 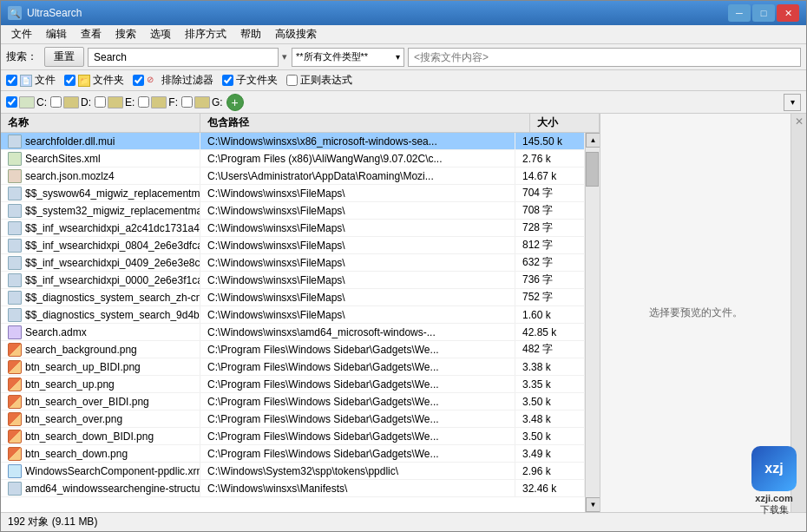 I want to click on table-row: search.json.mozlz4C:\Users\Administrator…, so click(x=293, y=176).